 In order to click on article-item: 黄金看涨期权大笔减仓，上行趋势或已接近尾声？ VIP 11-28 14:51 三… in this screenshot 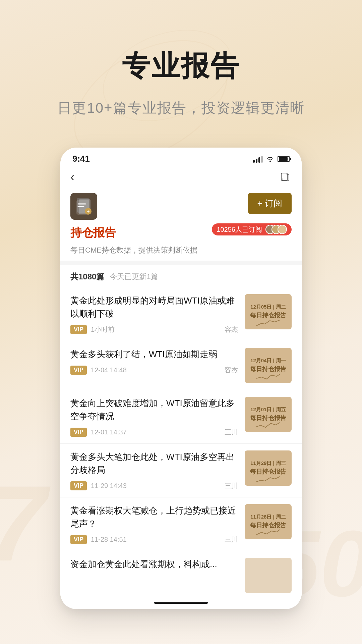, I will do `click(181, 524)`.